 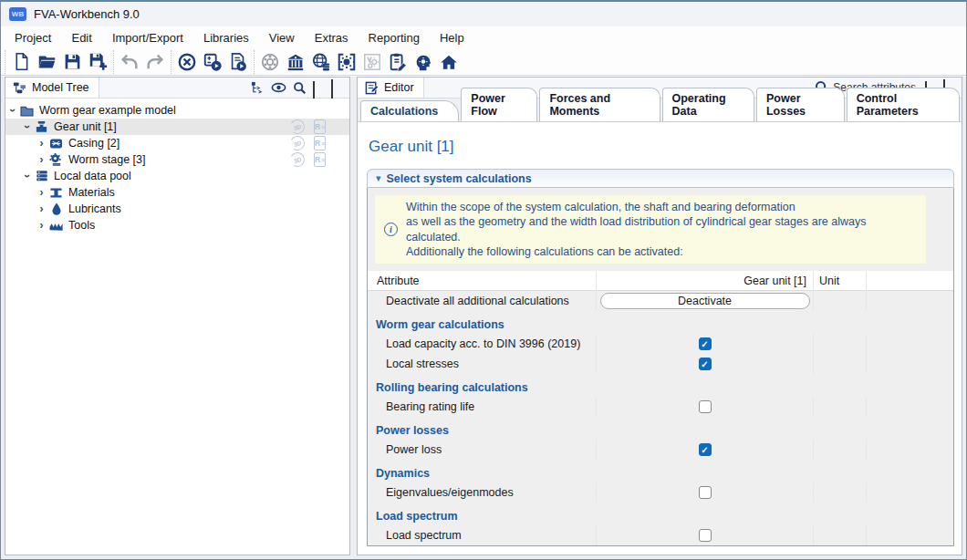 What do you see at coordinates (130, 62) in the screenshot?
I see `undo-icon` at bounding box center [130, 62].